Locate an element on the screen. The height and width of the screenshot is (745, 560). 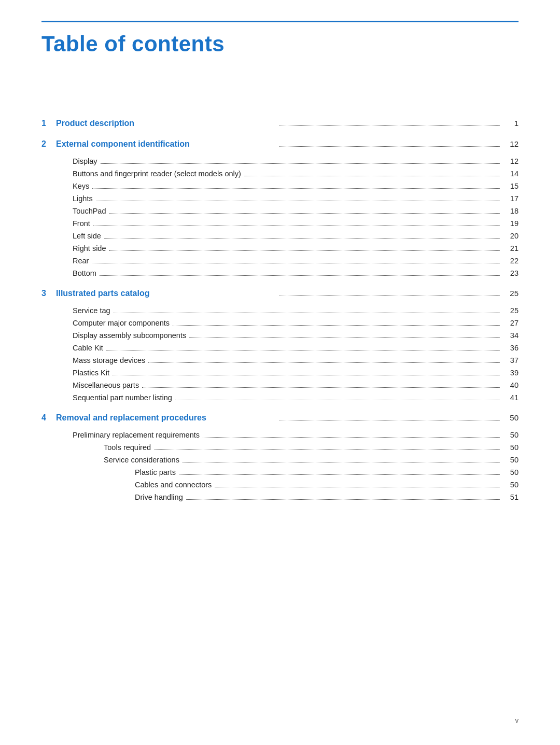
toc-item-2-4: TouchPad18 is located at coordinates (280, 211).